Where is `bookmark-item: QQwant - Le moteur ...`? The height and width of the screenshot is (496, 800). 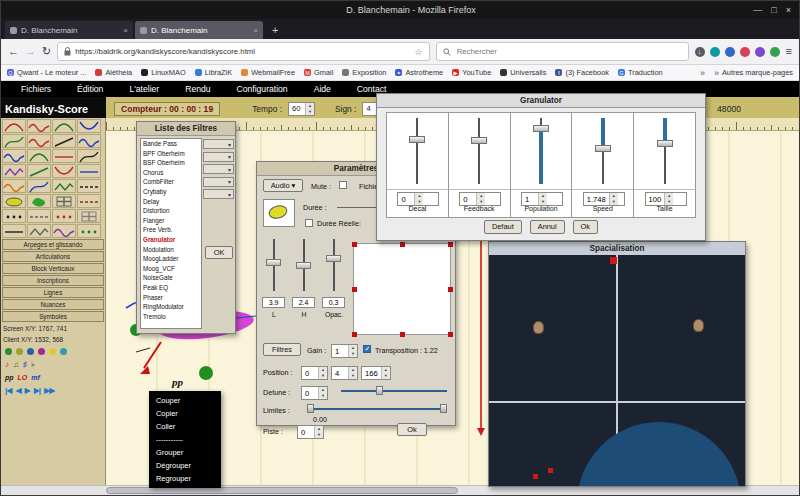
bookmark-item: QQwant - Le moteur ... is located at coordinates (46, 72).